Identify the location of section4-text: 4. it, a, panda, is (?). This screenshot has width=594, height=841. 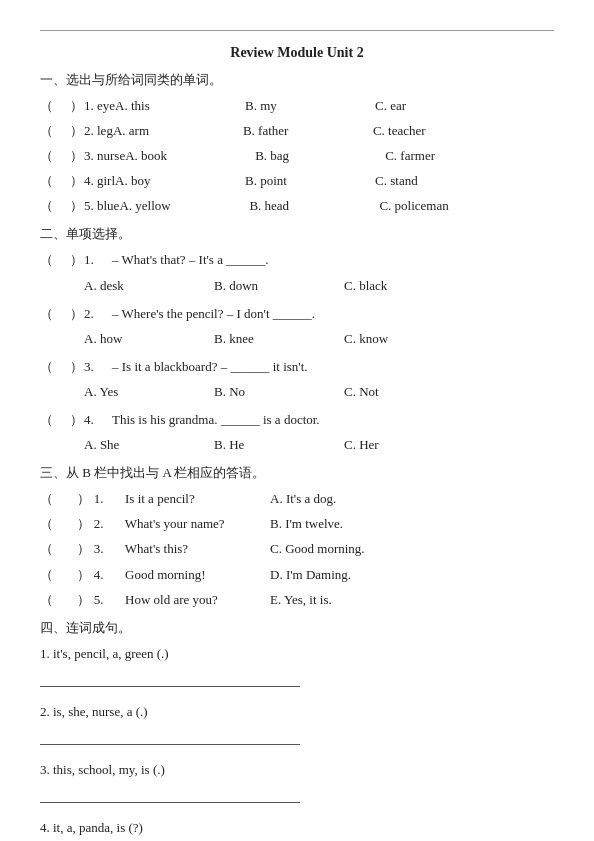
(297, 828).